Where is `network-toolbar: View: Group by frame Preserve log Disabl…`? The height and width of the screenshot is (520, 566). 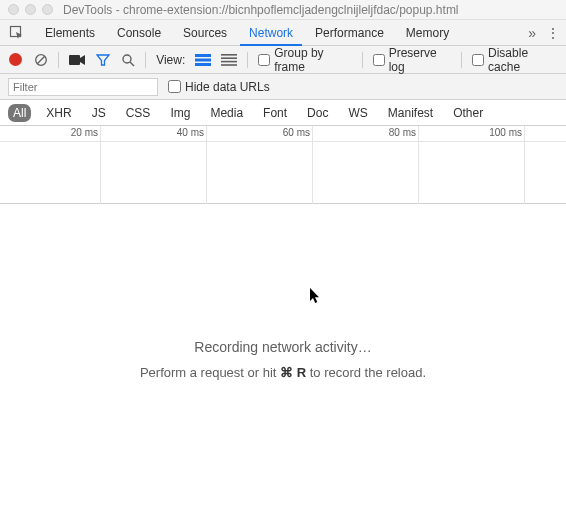
network-toolbar: View: Group by frame Preserve log Disabl… is located at coordinates (283, 60).